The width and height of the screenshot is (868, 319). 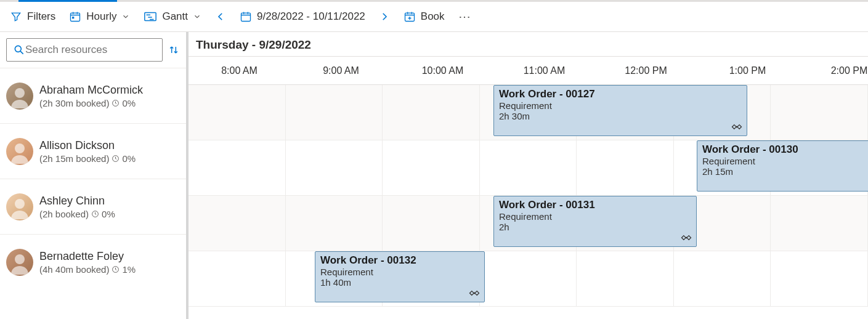 I want to click on gantt-icon, so click(x=150, y=17).